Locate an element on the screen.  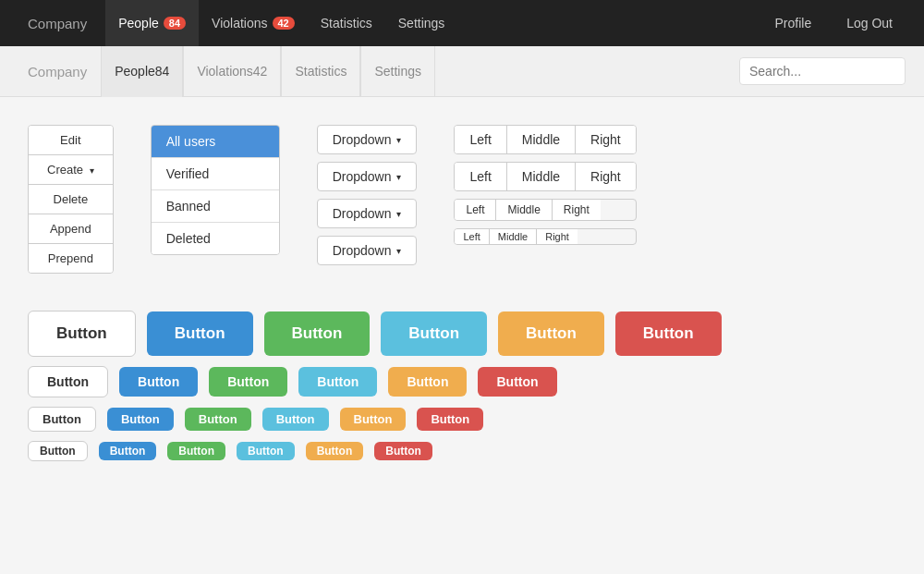
btn-success-lg: Button is located at coordinates (318, 334).